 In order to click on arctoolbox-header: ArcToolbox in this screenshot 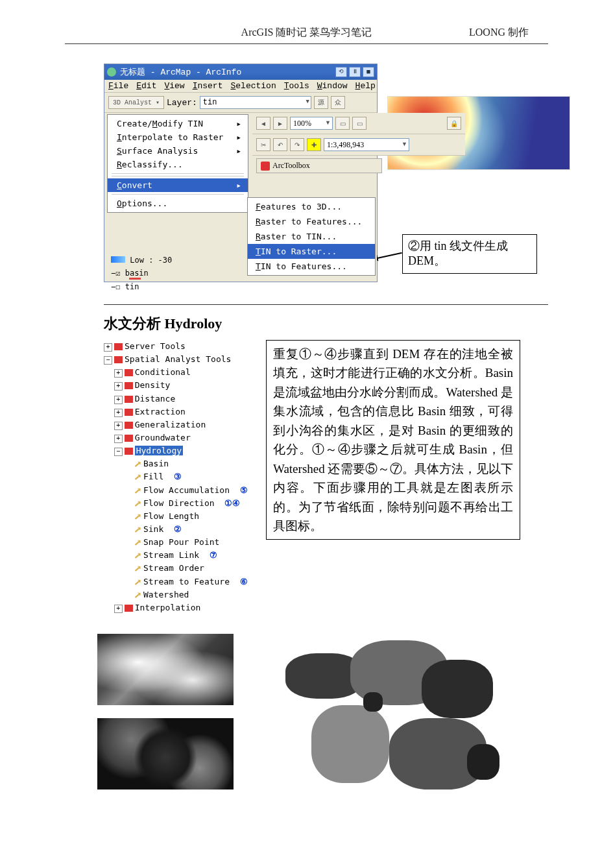, I will do `click(319, 166)`.